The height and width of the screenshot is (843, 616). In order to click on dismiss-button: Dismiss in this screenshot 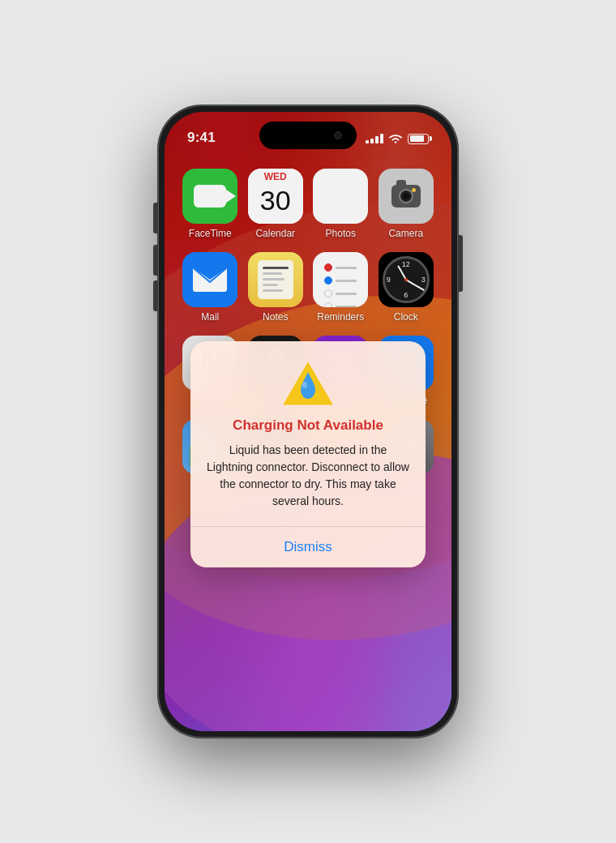, I will do `click(308, 547)`.